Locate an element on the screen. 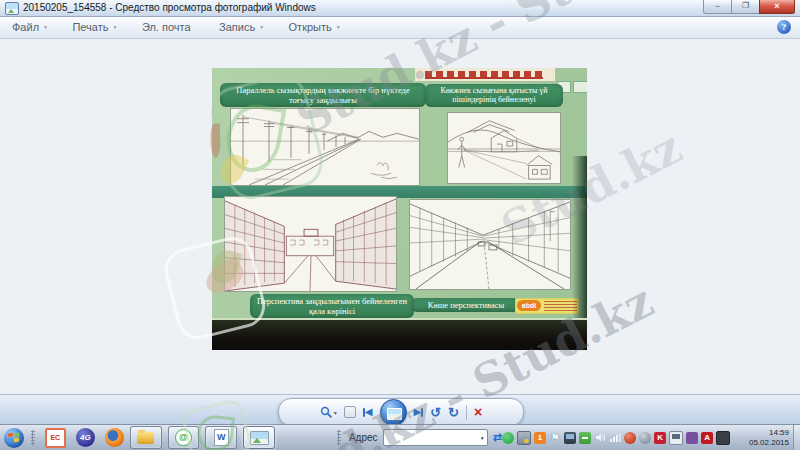 This screenshot has height=450, width=800. tray-dark-app-icon is located at coordinates (723, 438).